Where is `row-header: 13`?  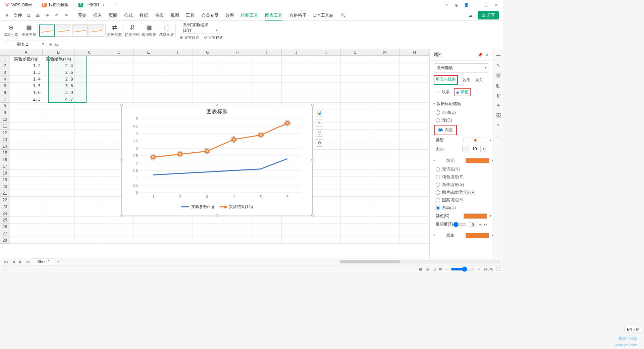
row-header: 13 is located at coordinates (5, 140).